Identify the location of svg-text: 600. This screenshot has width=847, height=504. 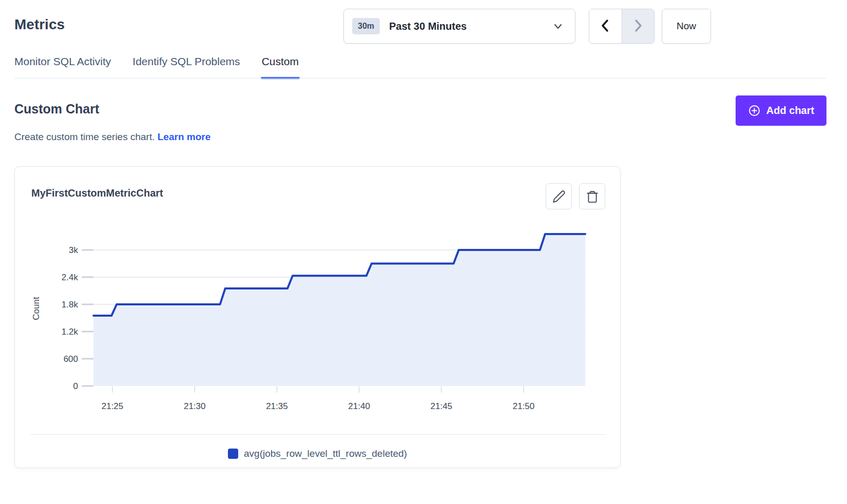
(71, 359).